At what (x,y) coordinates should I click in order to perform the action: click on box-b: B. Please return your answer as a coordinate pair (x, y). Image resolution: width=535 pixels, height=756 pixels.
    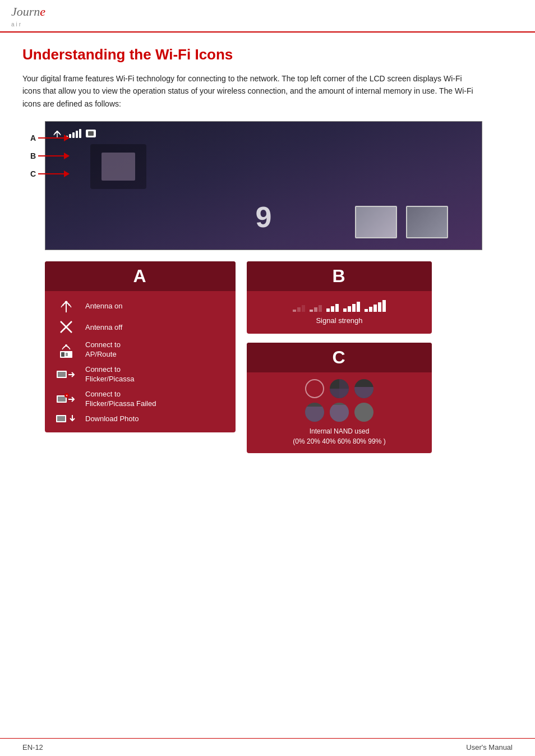
    Looking at the image, I should click on (339, 297).